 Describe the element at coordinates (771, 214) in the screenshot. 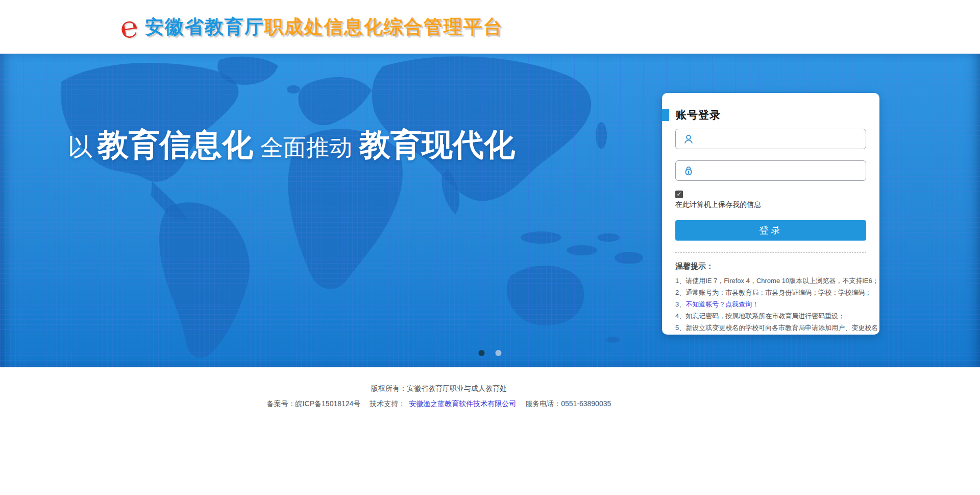

I see `login-panel: 账号登录 ✓ 在此计算机上保存我的信息` at that location.